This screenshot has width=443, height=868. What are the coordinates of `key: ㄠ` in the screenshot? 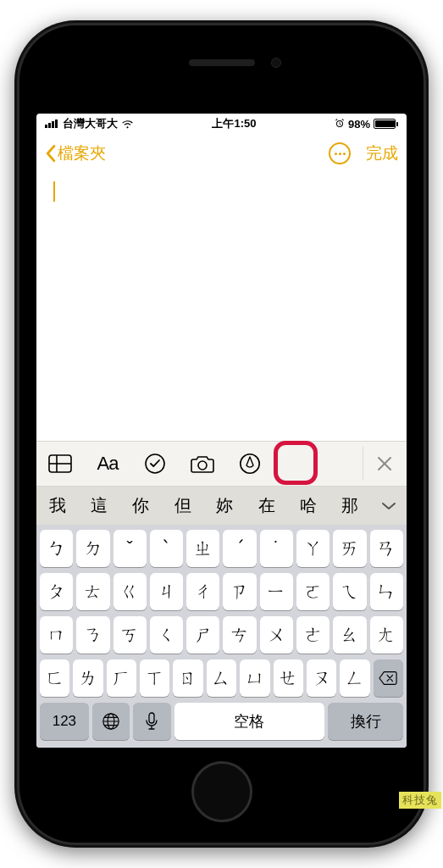 It's located at (349, 635).